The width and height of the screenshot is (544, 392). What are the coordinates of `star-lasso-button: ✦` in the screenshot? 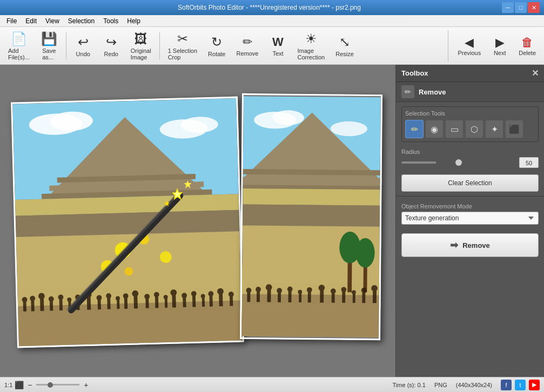 It's located at (494, 129).